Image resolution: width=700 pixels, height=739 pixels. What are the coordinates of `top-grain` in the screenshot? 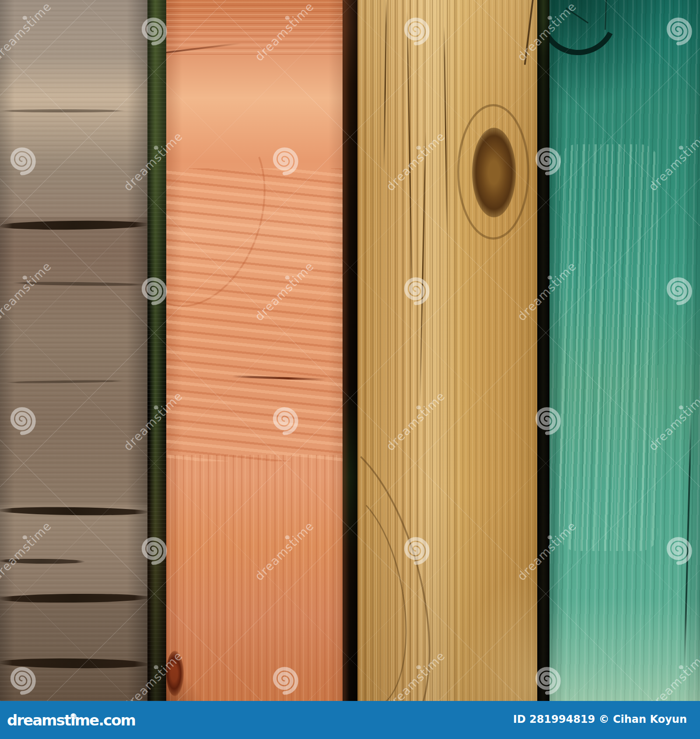 It's located at (255, 27).